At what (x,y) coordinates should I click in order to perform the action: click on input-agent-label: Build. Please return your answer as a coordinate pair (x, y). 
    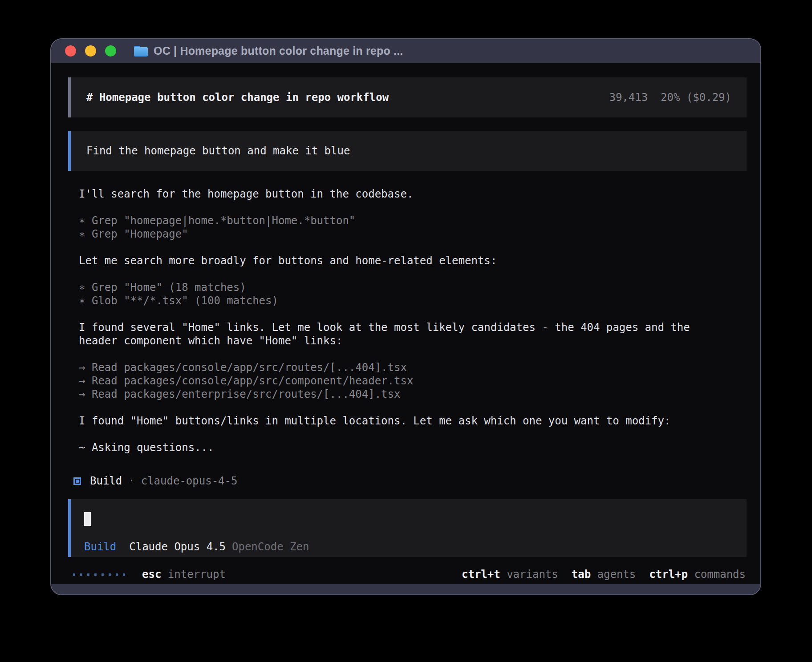
    Looking at the image, I should click on (100, 547).